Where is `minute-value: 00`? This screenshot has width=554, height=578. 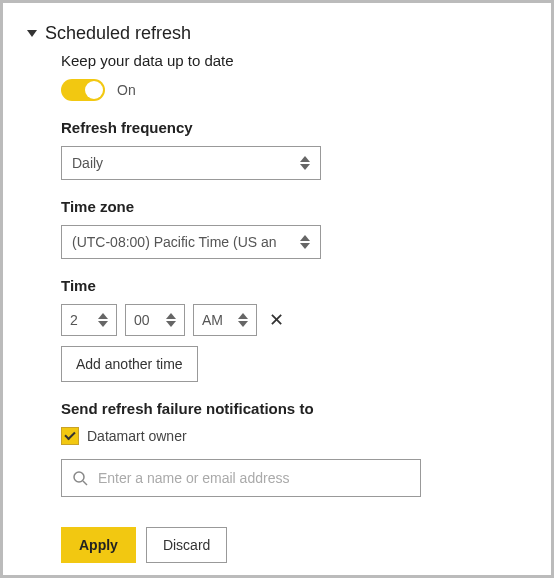
minute-value: 00 is located at coordinates (142, 320).